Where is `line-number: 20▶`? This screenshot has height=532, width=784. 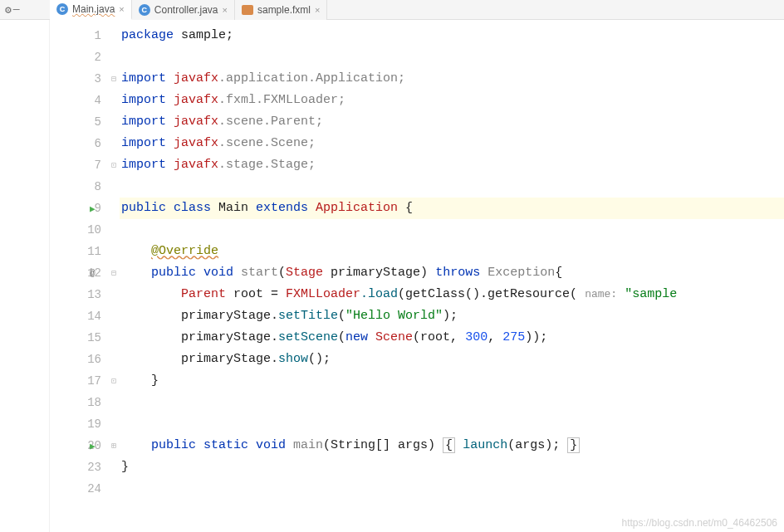
line-number: 20▶ is located at coordinates (79, 446).